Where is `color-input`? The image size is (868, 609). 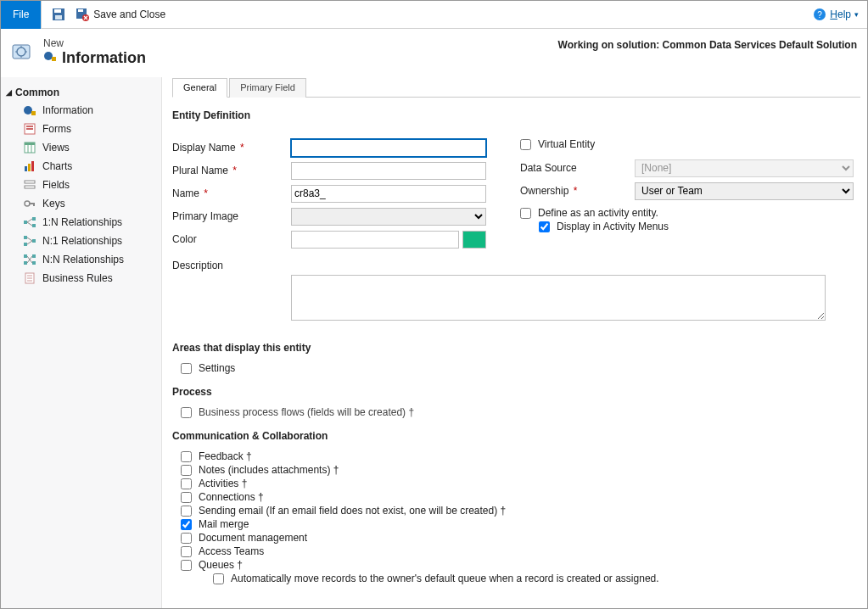 color-input is located at coordinates (375, 239).